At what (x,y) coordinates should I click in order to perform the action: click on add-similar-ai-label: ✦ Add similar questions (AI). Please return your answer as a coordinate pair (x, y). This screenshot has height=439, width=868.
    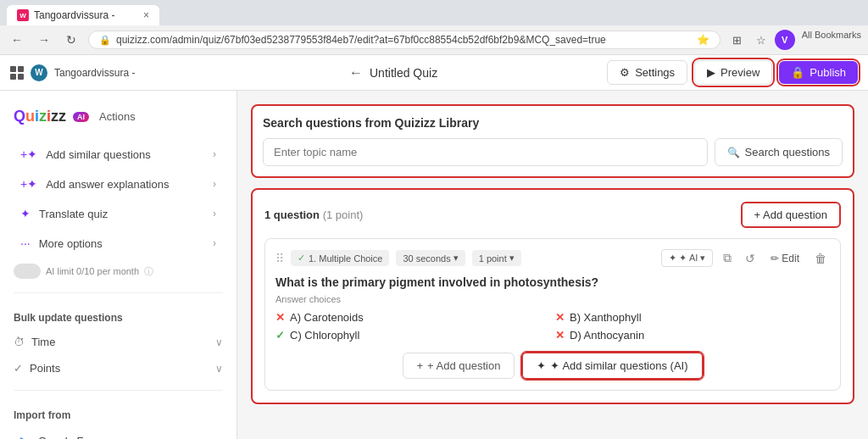
    Looking at the image, I should click on (619, 366).